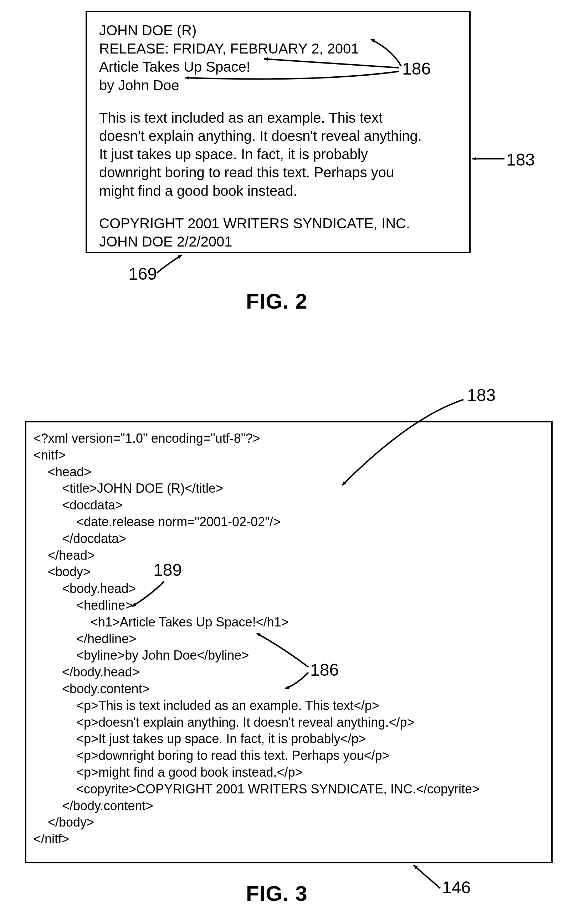  What do you see at coordinates (278, 118) in the screenshot?
I see `fig2-body-line: This is text included as an example. Thi…` at bounding box center [278, 118].